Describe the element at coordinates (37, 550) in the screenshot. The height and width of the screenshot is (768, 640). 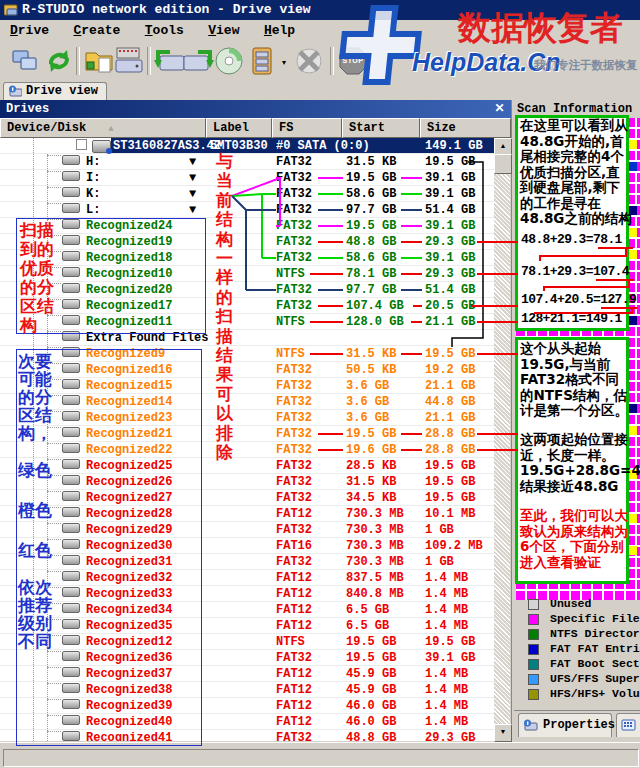
I see `note-red: 红色` at that location.